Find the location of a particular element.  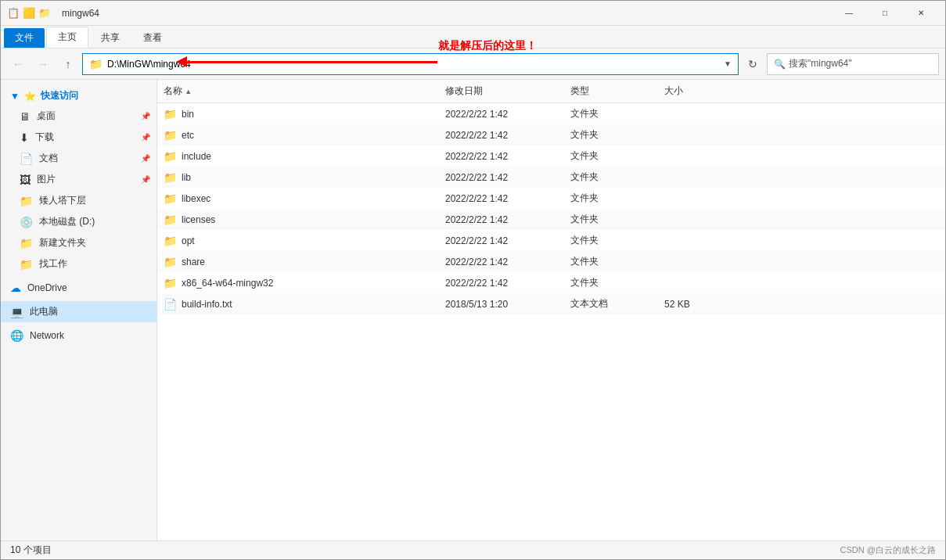

tab-view: 查看 is located at coordinates (153, 38).